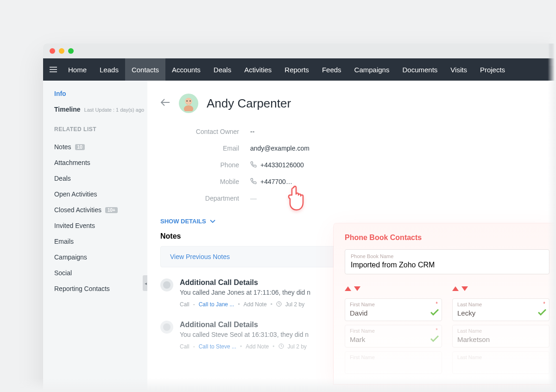  I want to click on nav-leads: Leads, so click(109, 70).